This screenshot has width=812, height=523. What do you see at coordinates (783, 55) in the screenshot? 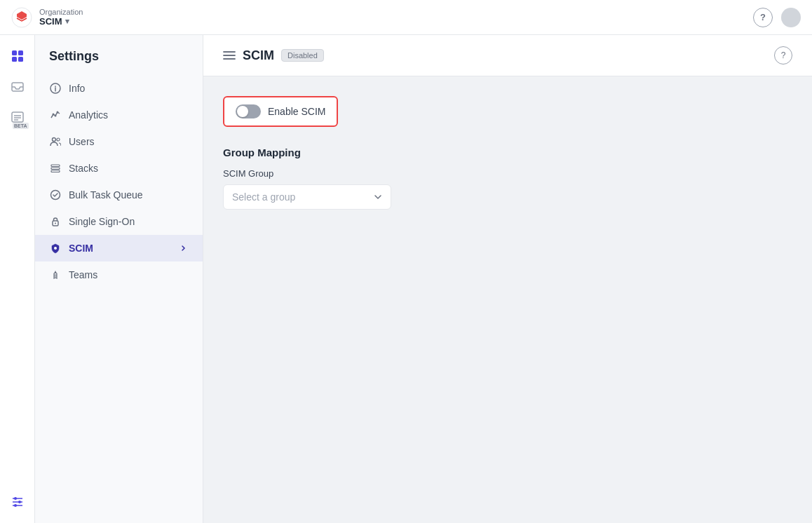
I see `content-help-button: ?` at bounding box center [783, 55].